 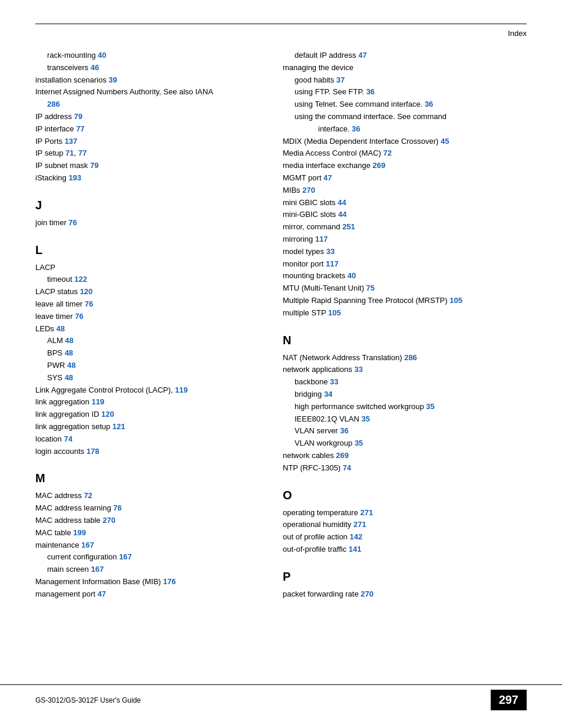 I want to click on link-71: 71, so click(x=70, y=153).